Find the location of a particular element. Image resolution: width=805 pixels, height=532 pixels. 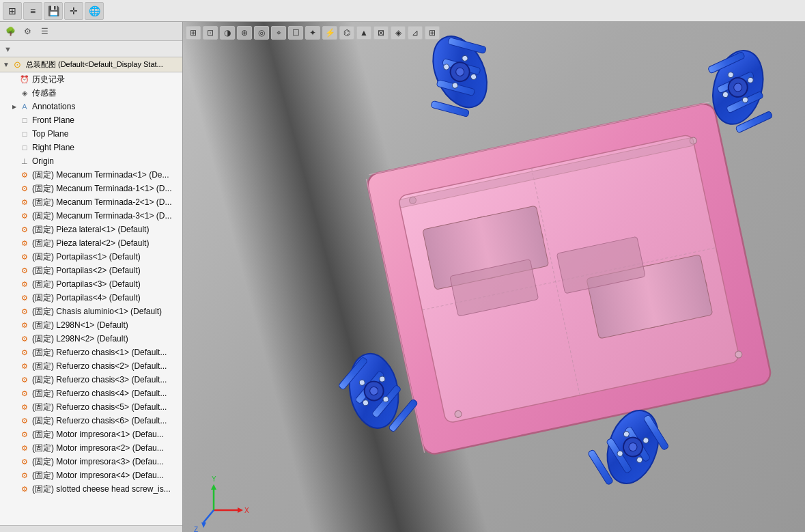

tree-item-21: ⚙(固定) Refuerzo chasis<1> (Default... is located at coordinates (91, 352).